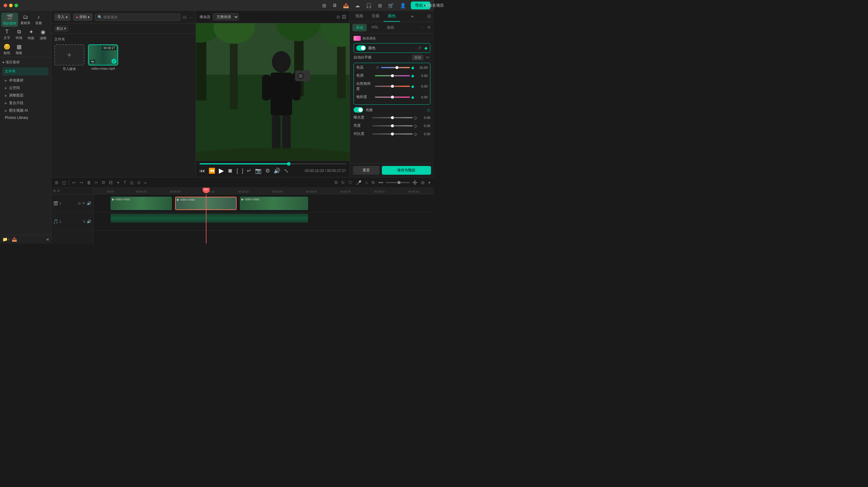 The image size is (868, 487). I want to click on contrast-slider-track, so click(392, 134).